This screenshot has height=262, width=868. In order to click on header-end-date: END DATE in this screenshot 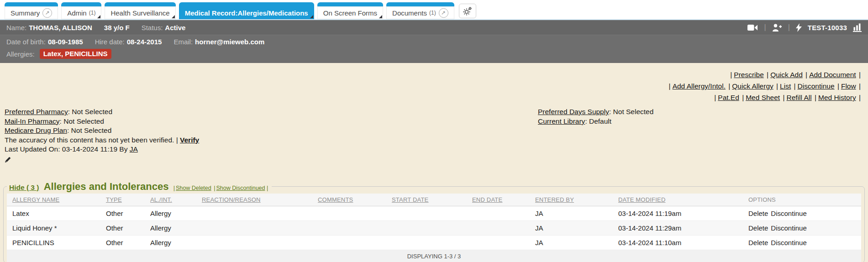, I will do `click(498, 200)`.